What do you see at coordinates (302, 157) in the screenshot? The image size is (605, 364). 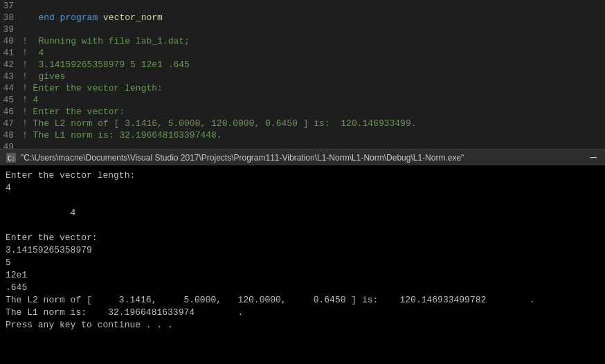 I see `terminal-titlebar: C: "C:\Users\macne\Documents\Visual Stud…` at bounding box center [302, 157].